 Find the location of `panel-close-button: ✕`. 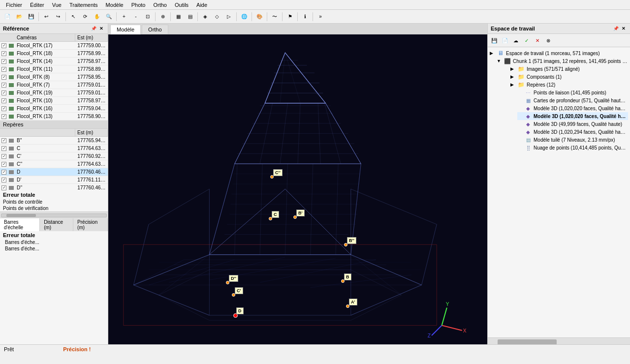

panel-close-button: ✕ is located at coordinates (101, 29).